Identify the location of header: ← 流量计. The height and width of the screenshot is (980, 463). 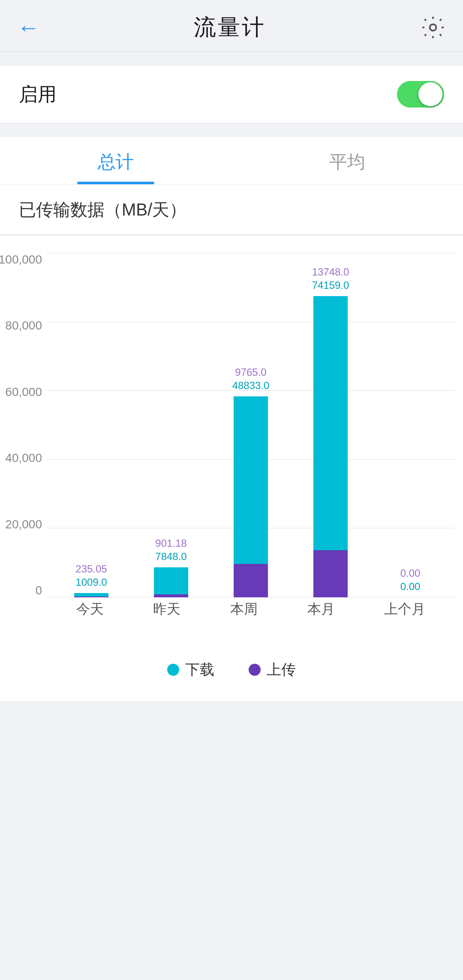
(232, 26).